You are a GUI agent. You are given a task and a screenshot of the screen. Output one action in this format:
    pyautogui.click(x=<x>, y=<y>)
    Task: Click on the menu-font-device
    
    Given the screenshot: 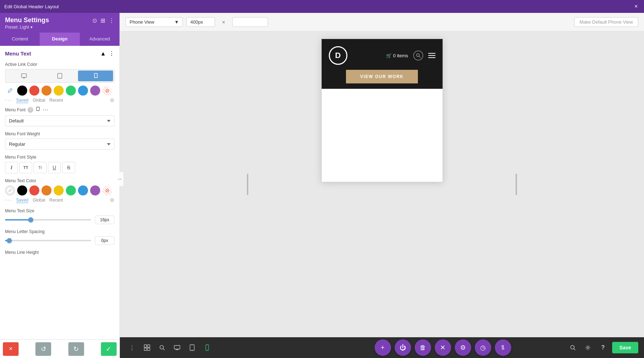 What is the action you would take?
    pyautogui.click(x=38, y=110)
    